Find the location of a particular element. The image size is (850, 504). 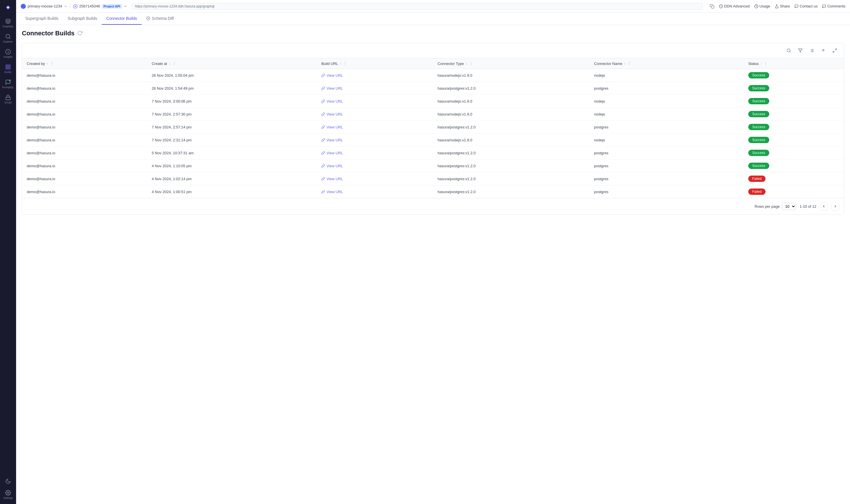

status-badge-9: Failed is located at coordinates (757, 192).